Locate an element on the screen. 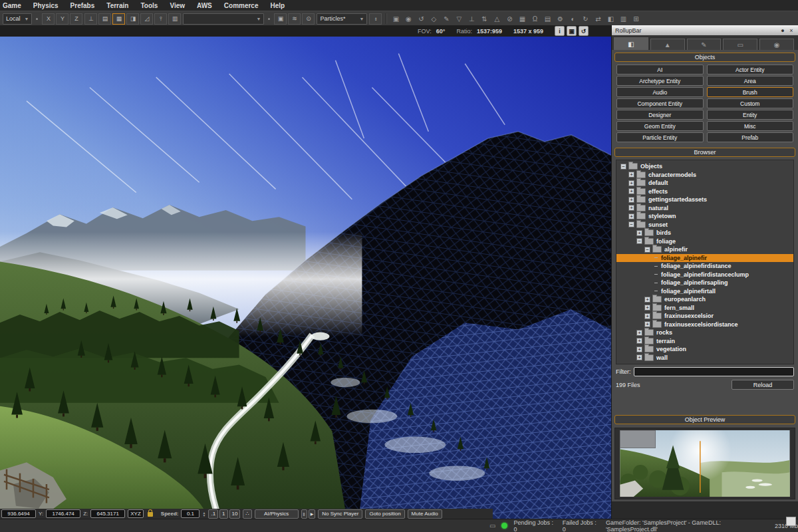 This screenshot has height=532, width=798. no-sync-player-button: No Sync Player is located at coordinates (340, 514).